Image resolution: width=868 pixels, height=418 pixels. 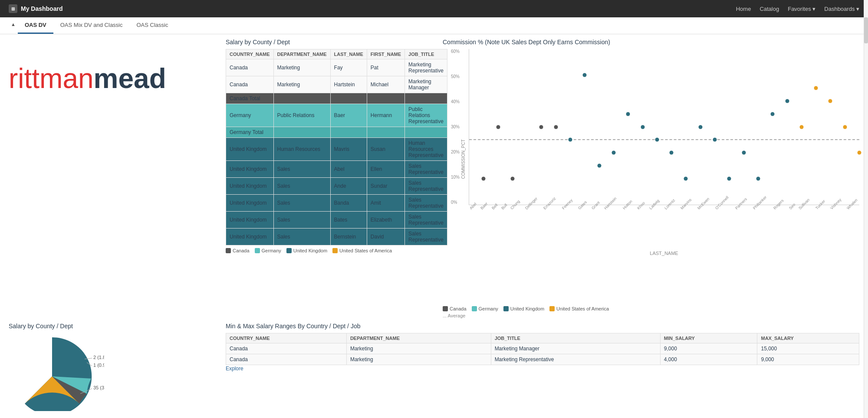 I want to click on tab-oas-dv: OAS DV, so click(x=36, y=26).